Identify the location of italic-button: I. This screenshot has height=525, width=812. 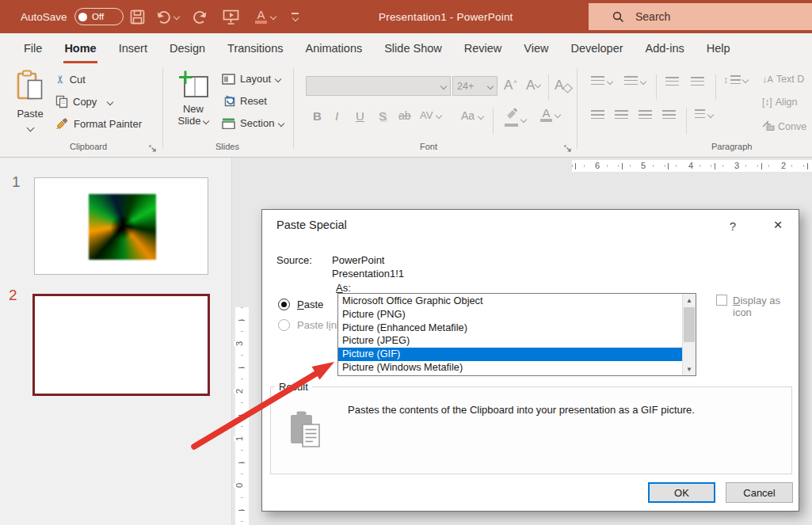
(337, 116).